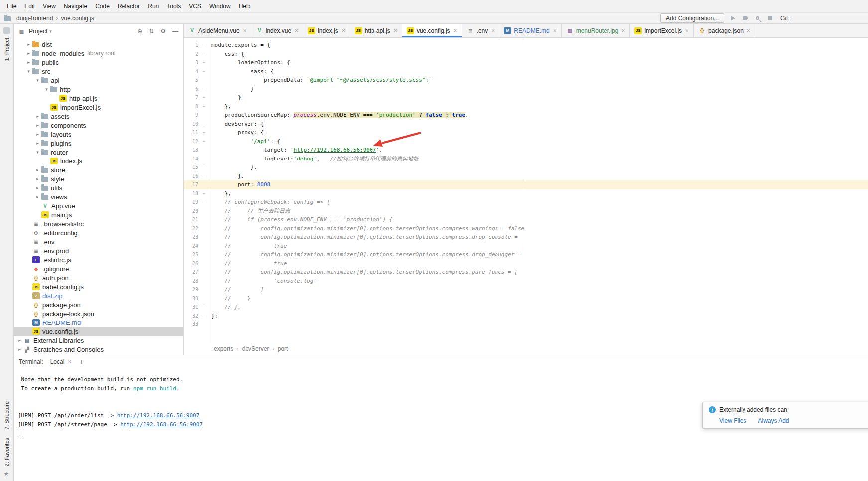  Describe the element at coordinates (785, 18) in the screenshot. I see `git-widget: Git:` at that location.